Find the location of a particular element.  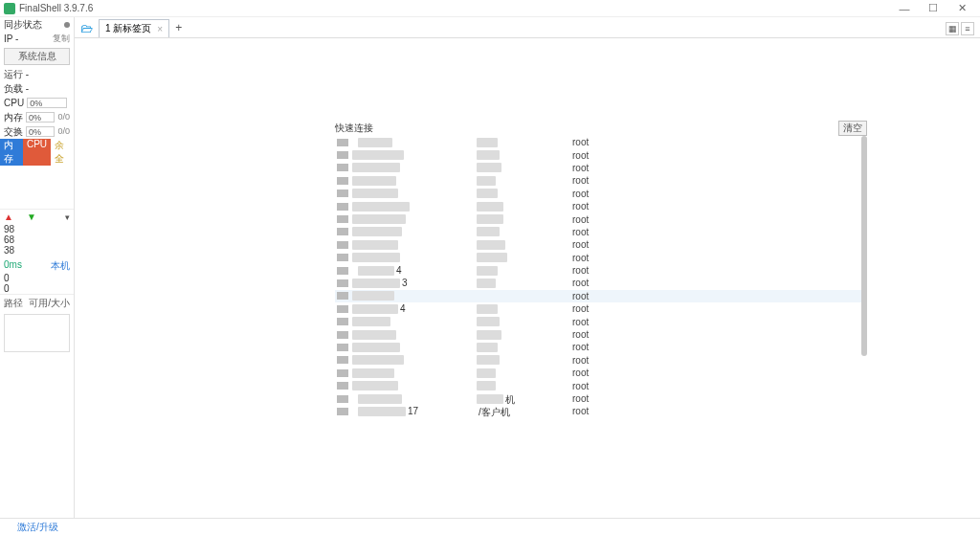

tag-memory: 内存 is located at coordinates (11, 152).